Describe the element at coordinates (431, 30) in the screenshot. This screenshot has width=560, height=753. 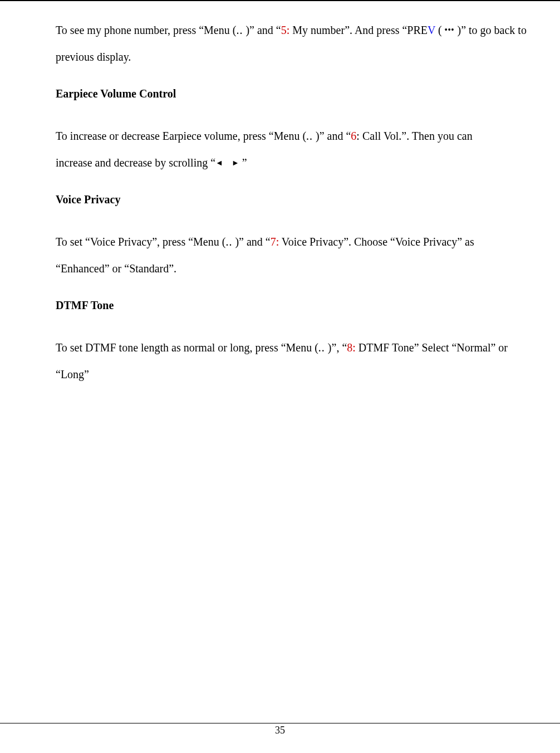
I see `prev-v-letter: V` at that location.